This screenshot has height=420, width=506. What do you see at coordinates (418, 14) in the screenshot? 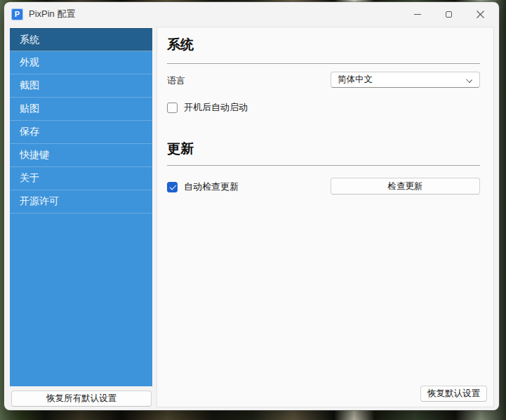
I see `minimize-icon` at bounding box center [418, 14].